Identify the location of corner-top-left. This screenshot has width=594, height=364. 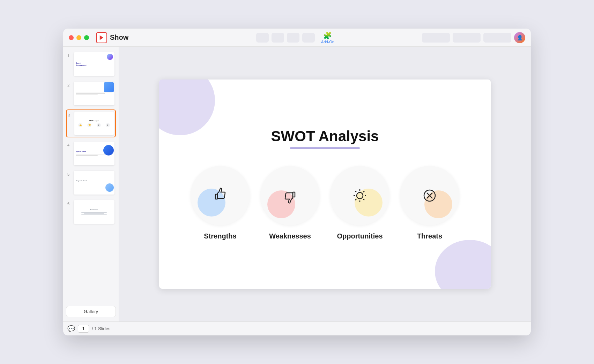
(191, 111).